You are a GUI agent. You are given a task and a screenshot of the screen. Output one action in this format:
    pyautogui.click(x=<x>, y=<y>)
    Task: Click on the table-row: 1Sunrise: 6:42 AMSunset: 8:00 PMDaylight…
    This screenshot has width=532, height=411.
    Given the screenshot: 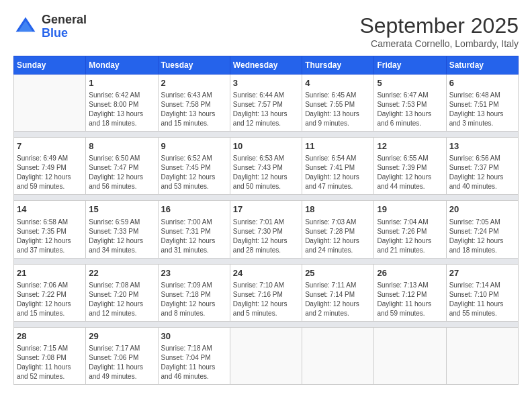 What is the action you would take?
    pyautogui.click(x=122, y=103)
    